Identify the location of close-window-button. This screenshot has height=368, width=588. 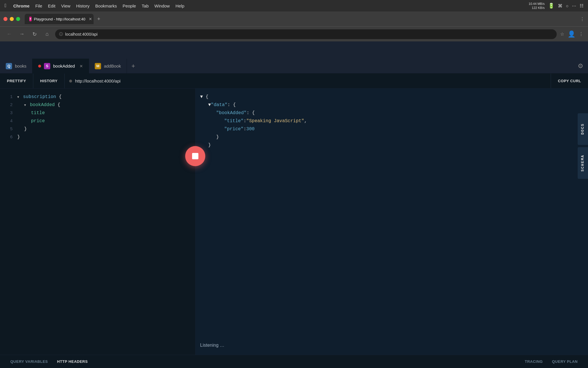
(5, 19).